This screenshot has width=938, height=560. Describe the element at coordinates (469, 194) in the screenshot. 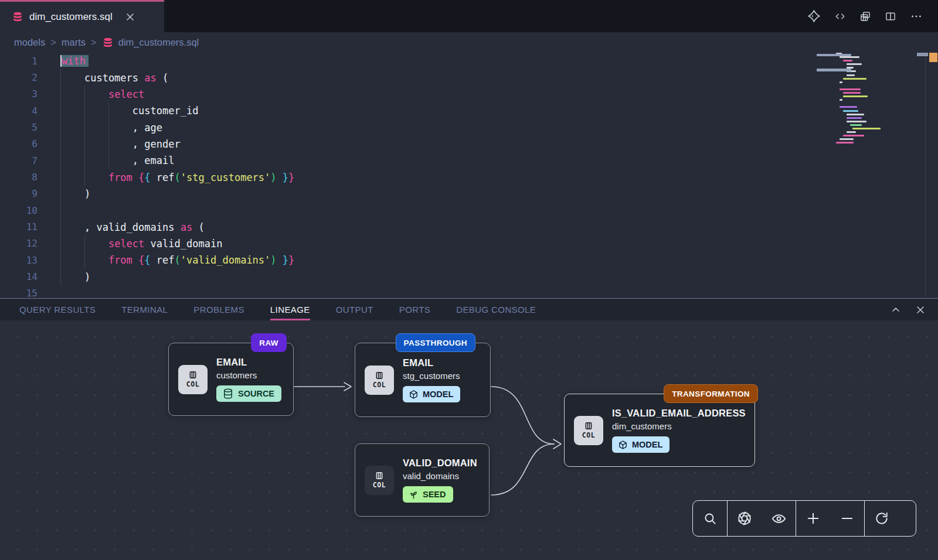

I see `code-line-9: 9 )` at that location.